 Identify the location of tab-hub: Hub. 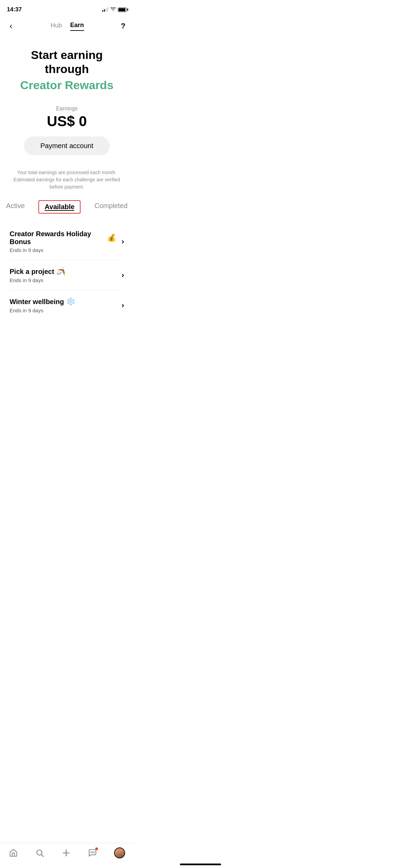
(56, 26).